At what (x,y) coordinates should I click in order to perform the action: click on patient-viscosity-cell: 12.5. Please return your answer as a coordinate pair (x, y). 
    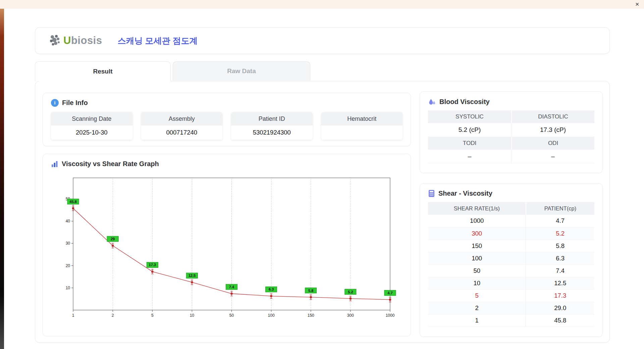
    Looking at the image, I should click on (560, 283).